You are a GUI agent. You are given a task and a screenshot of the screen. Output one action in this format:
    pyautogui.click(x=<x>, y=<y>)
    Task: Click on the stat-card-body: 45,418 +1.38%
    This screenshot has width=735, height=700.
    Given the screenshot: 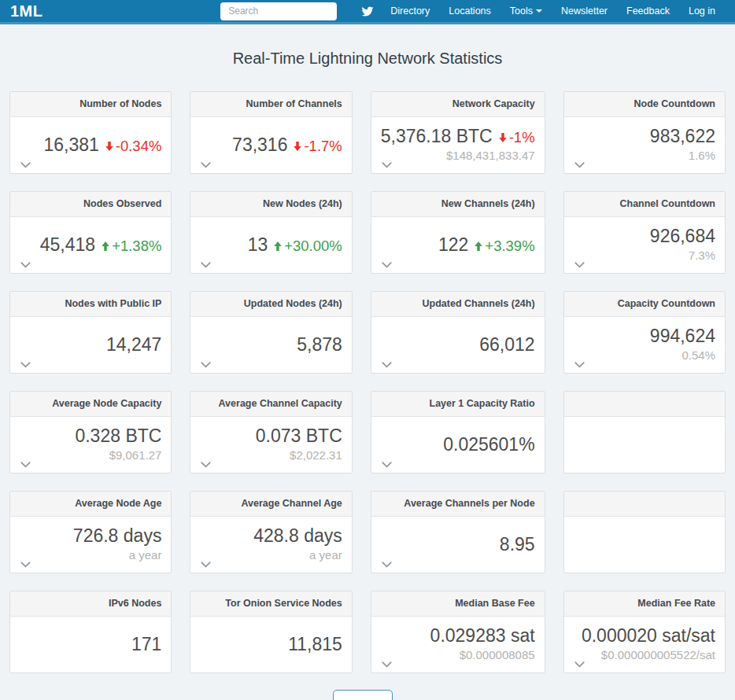 What is the action you would take?
    pyautogui.click(x=90, y=245)
    